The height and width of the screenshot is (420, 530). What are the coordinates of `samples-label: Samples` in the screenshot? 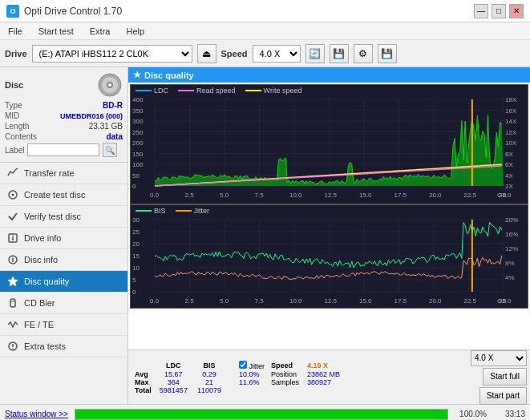 It's located at (285, 382).